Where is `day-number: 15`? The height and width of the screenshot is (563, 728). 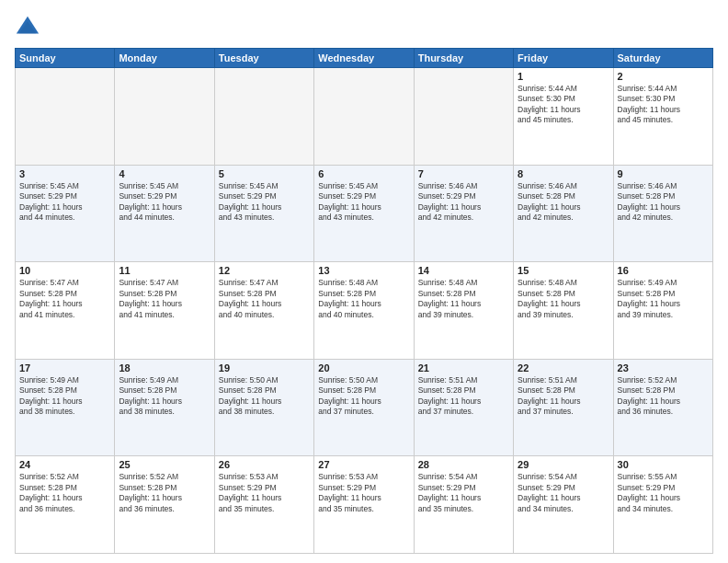 day-number: 15 is located at coordinates (563, 270).